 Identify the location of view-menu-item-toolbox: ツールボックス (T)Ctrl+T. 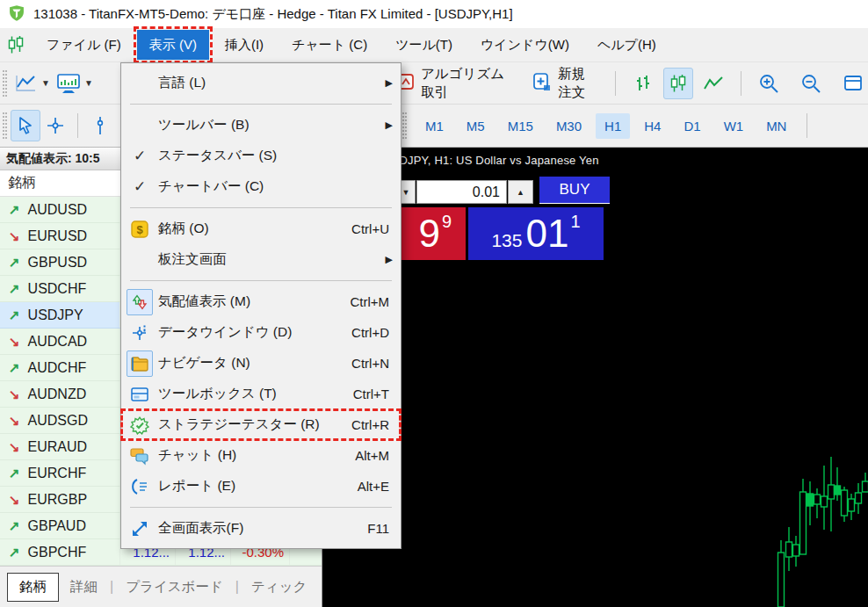
(261, 394).